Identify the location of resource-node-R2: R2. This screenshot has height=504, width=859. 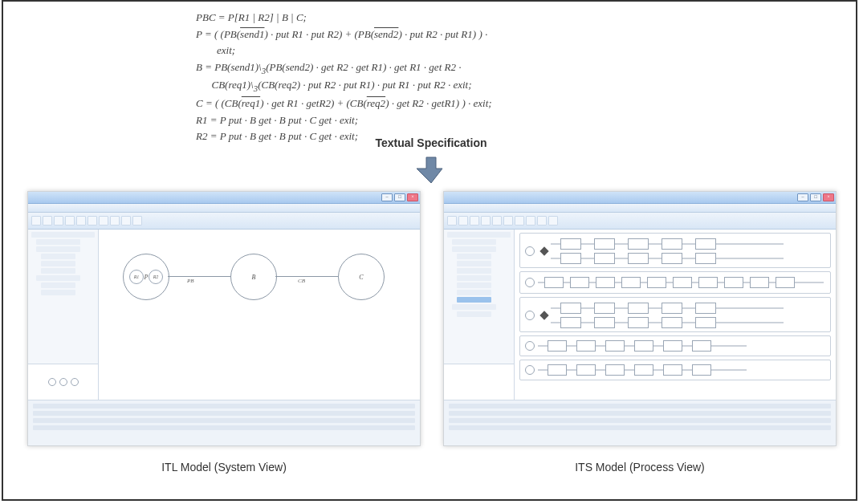
(156, 277).